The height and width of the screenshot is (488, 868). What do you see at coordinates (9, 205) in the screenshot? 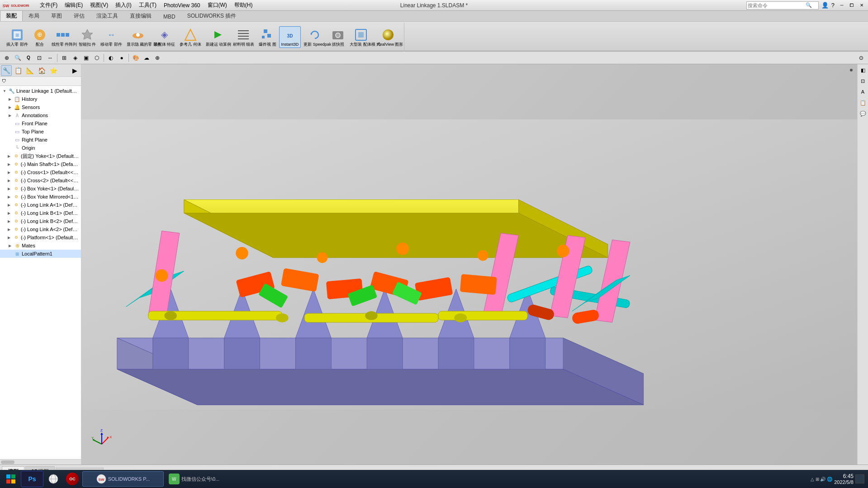
I see `expander-longlinka1: ▶` at bounding box center [9, 205].